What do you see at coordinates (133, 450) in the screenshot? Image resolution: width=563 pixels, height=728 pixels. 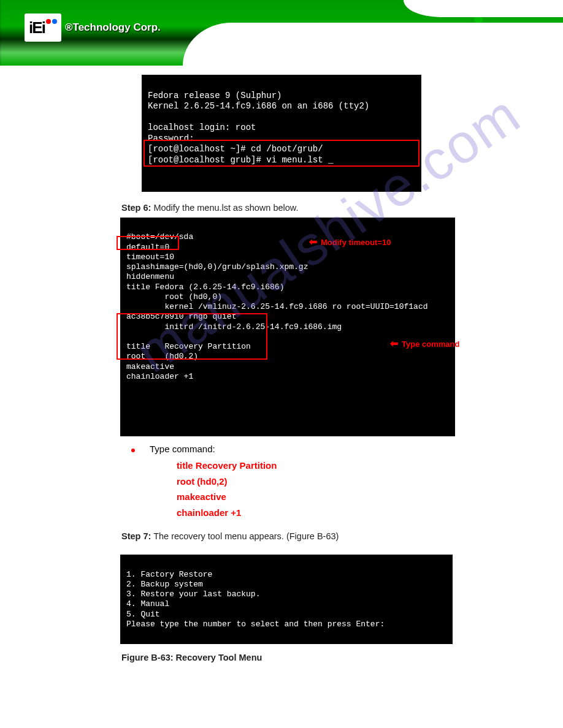 I see `bullet-icon` at bounding box center [133, 450].